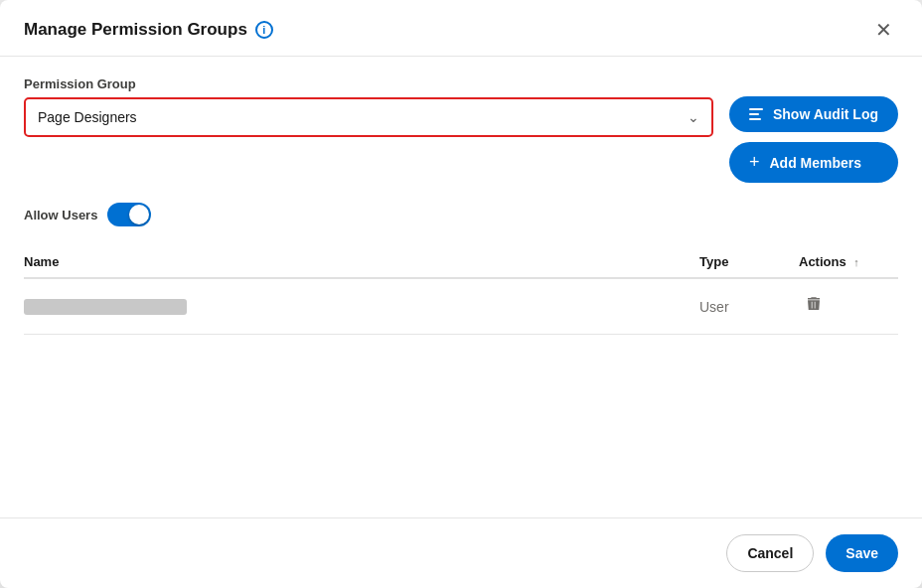 This screenshot has height=588, width=922. What do you see at coordinates (814, 129) in the screenshot?
I see `action-buttons: Show Audit Log + Add Members` at bounding box center [814, 129].